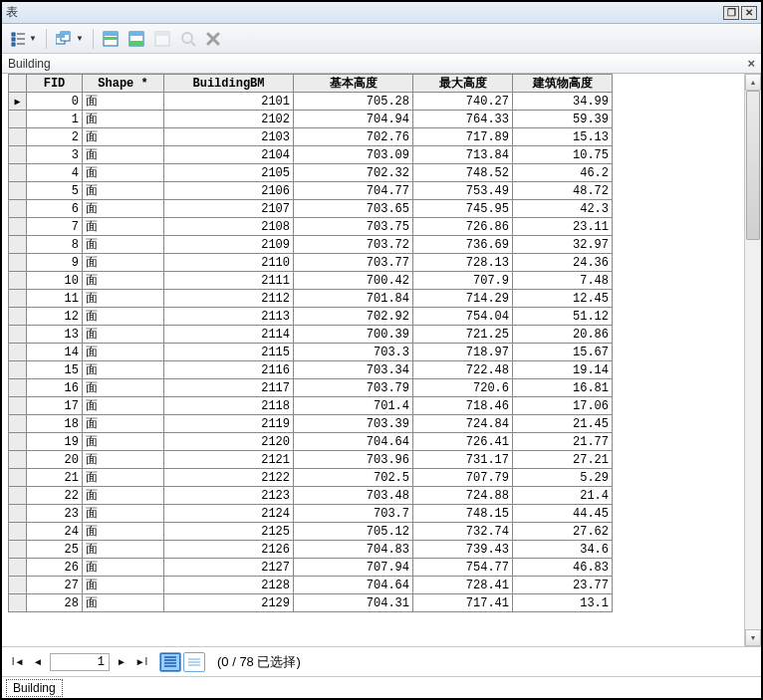 The image size is (763, 700). I want to click on cell: 740.27, so click(463, 102).